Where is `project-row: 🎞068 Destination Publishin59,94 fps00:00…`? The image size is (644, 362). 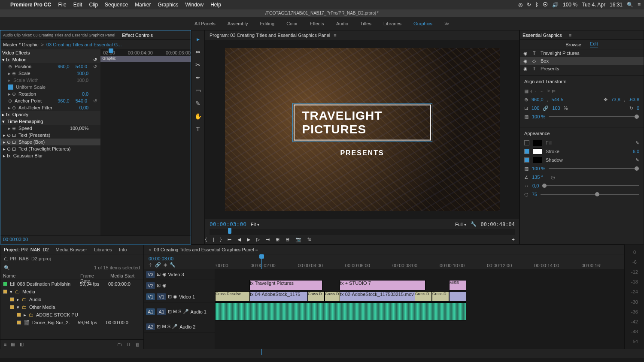
project-row: 🎞068 Destination Publishin59,94 fps00:00… is located at coordinates (72, 284).